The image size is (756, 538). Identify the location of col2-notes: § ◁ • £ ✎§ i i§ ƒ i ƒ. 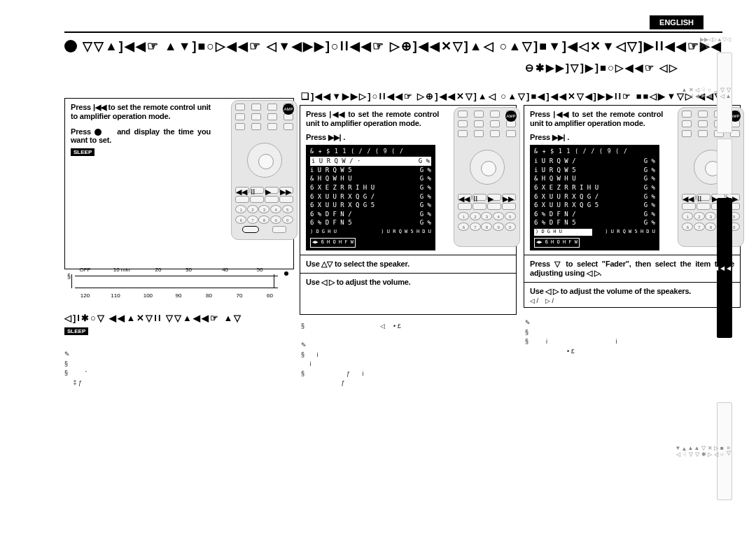
(406, 355).